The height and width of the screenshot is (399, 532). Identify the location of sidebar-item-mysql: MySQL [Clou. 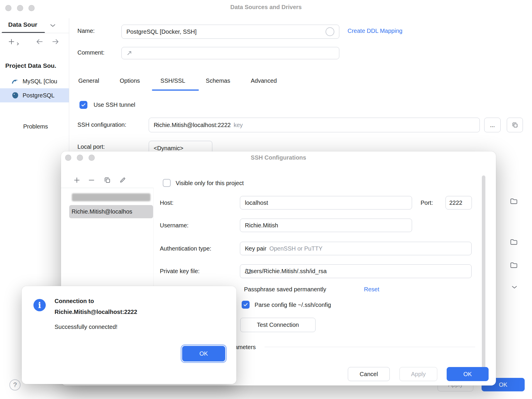
(35, 81).